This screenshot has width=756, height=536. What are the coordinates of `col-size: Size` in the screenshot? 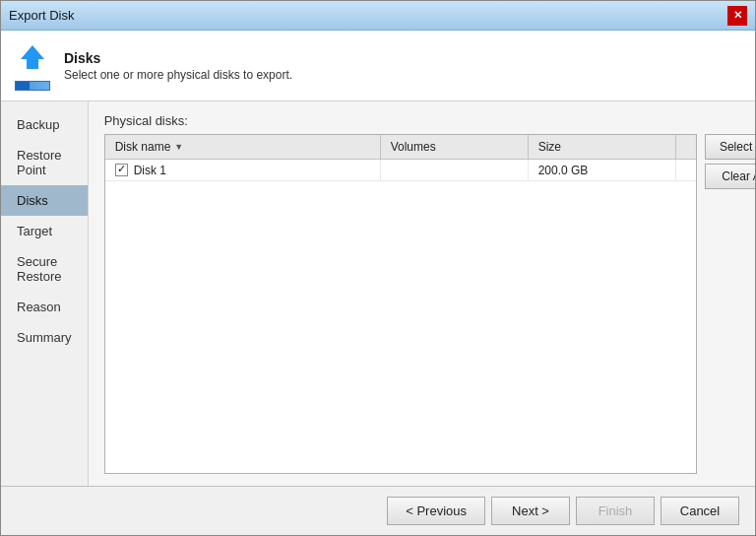 It's located at (602, 147).